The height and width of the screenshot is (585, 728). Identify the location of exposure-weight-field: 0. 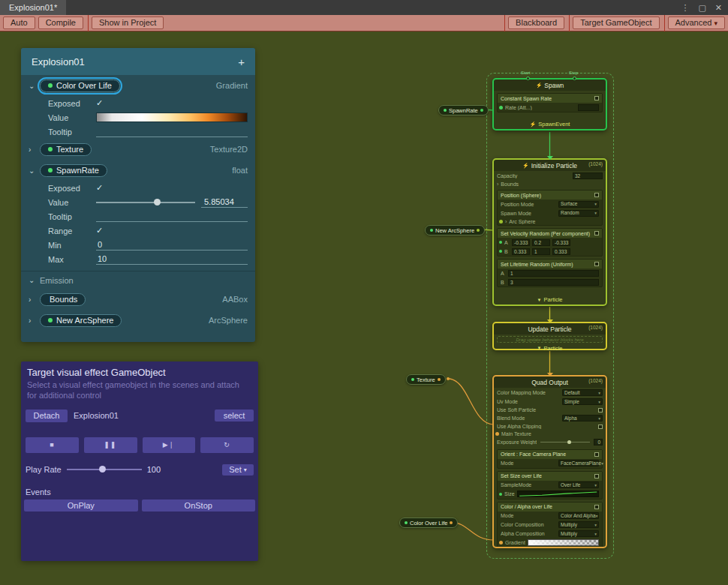
(598, 442).